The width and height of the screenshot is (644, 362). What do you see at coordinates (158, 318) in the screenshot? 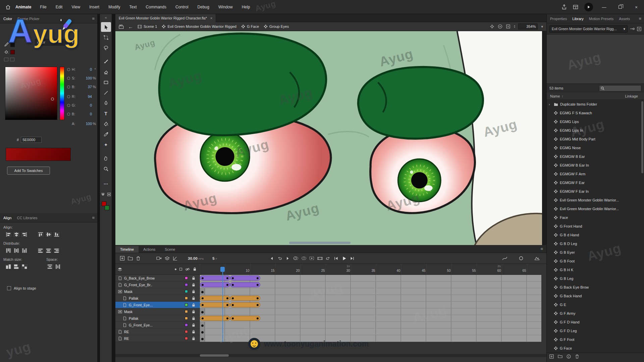
I see `layer-row: Pallak` at bounding box center [158, 318].